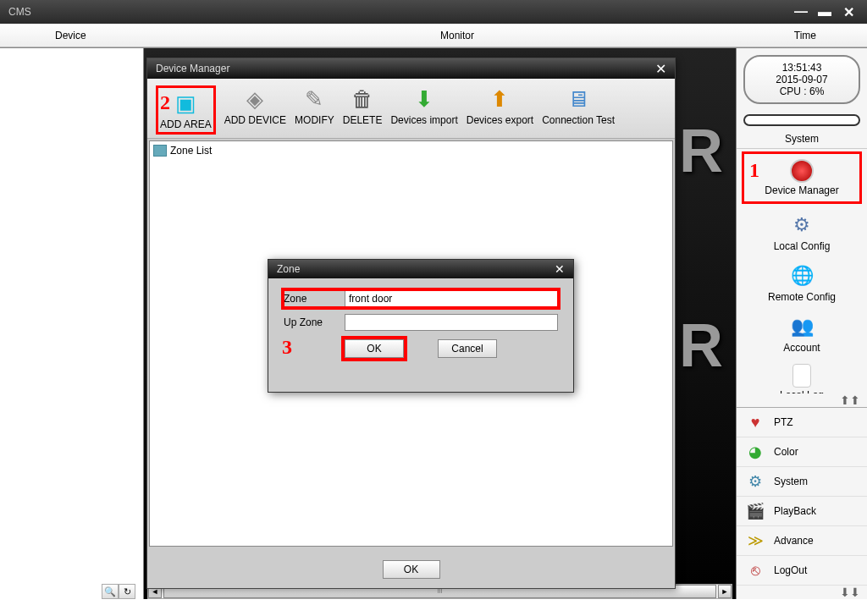  What do you see at coordinates (71, 36) in the screenshot?
I see `menu-device: Device` at bounding box center [71, 36].